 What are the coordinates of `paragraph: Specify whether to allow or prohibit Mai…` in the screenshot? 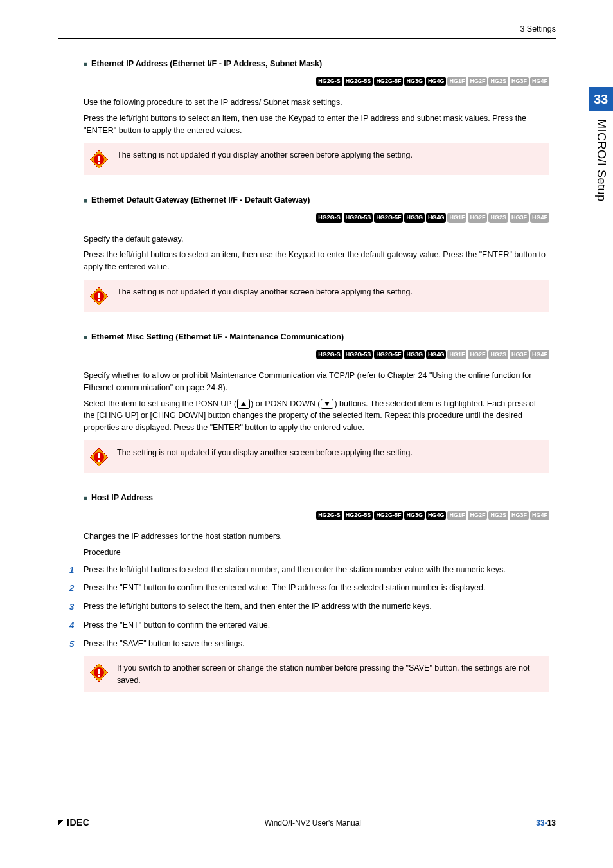 It's located at (316, 382).